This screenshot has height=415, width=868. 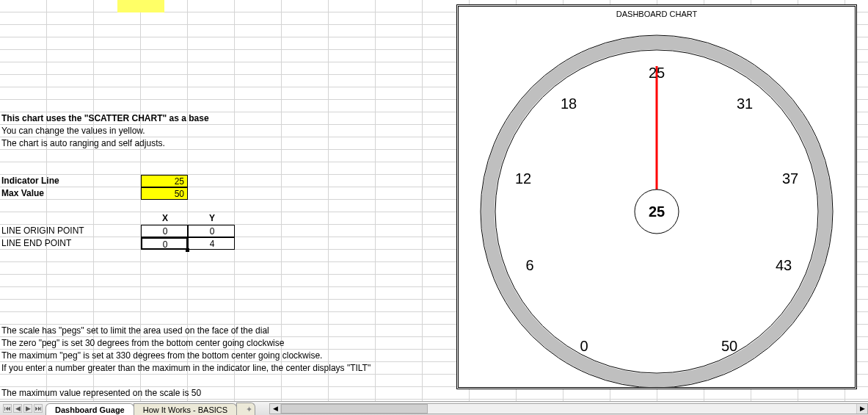 I want to click on gauge-tick-2: 12, so click(x=523, y=178).